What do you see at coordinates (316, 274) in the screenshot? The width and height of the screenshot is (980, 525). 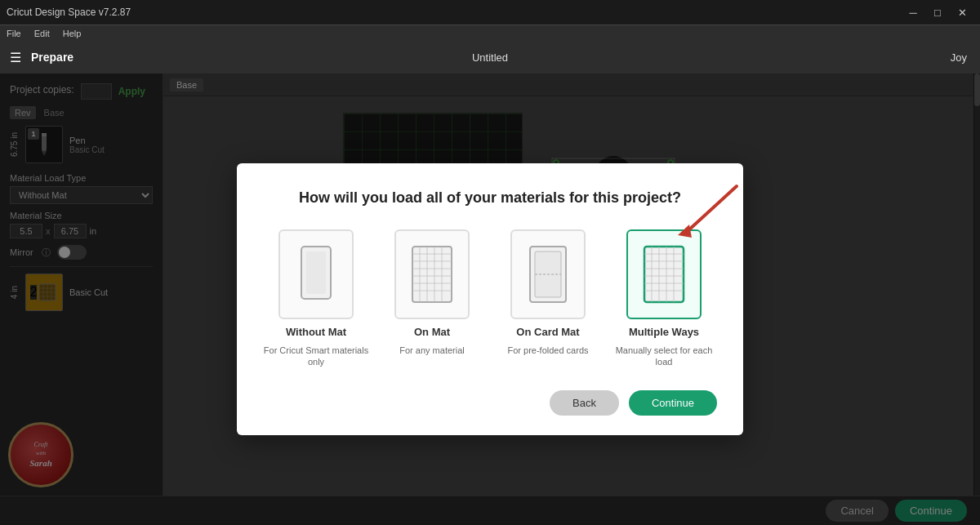 I see `without-mat-icon` at bounding box center [316, 274].